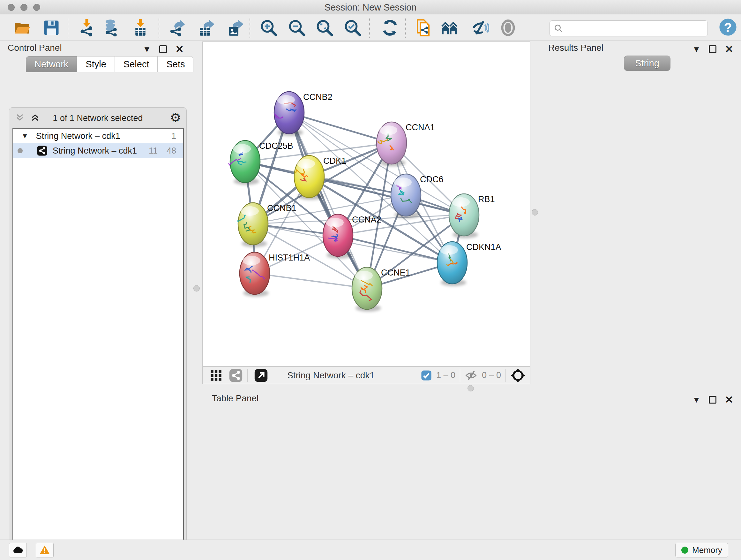  Describe the element at coordinates (235, 398) in the screenshot. I see `table-panel-title: Table Panel` at that location.